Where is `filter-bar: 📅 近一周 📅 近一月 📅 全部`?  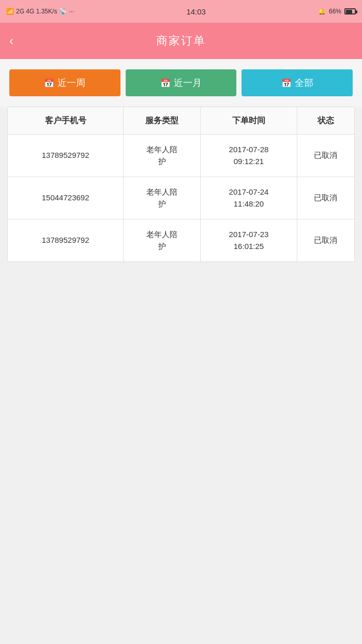 filter-bar: 📅 近一周 📅 近一月 📅 全部 is located at coordinates (181, 83).